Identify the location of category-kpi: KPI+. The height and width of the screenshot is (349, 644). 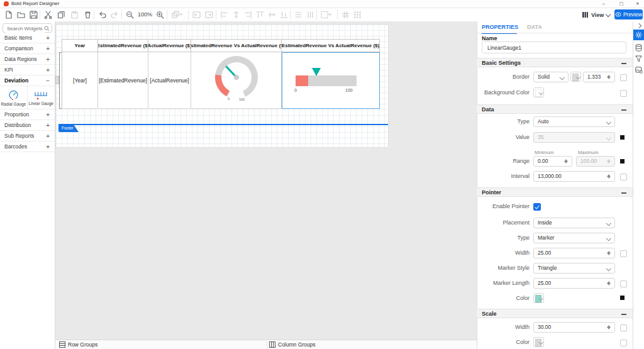
(28, 70).